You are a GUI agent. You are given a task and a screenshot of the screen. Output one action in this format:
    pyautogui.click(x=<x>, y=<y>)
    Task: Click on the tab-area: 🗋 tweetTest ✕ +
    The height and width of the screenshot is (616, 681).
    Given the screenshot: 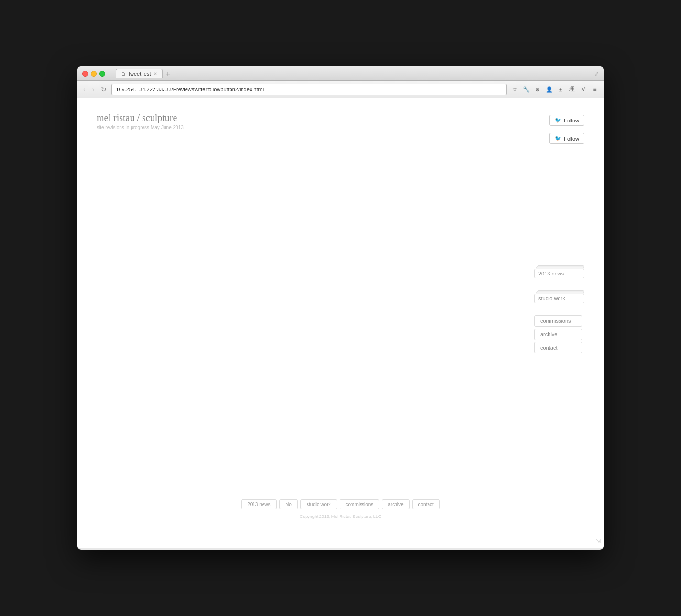 What is the action you would take?
    pyautogui.click(x=144, y=74)
    